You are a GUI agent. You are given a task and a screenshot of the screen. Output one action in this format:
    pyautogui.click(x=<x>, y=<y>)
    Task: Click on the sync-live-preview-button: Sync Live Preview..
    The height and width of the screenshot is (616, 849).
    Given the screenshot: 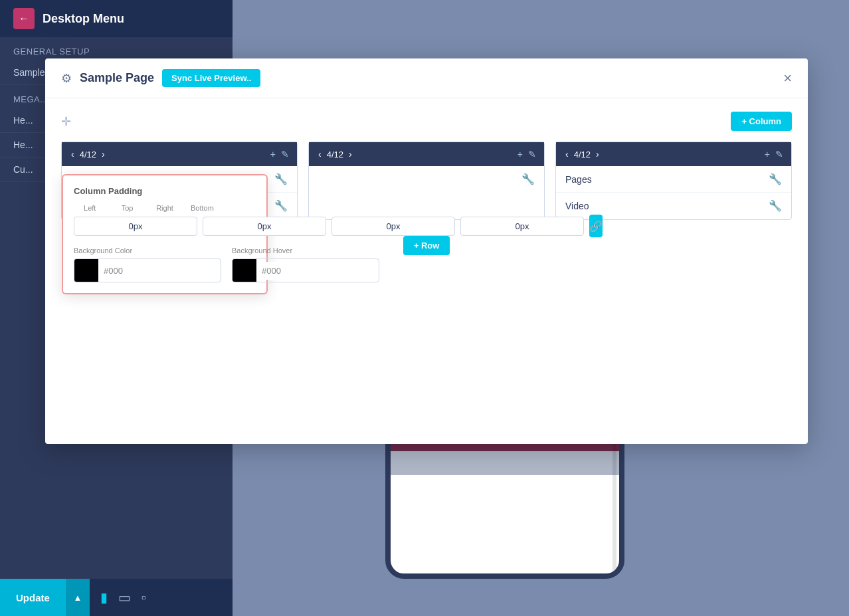 What is the action you would take?
    pyautogui.click(x=211, y=78)
    